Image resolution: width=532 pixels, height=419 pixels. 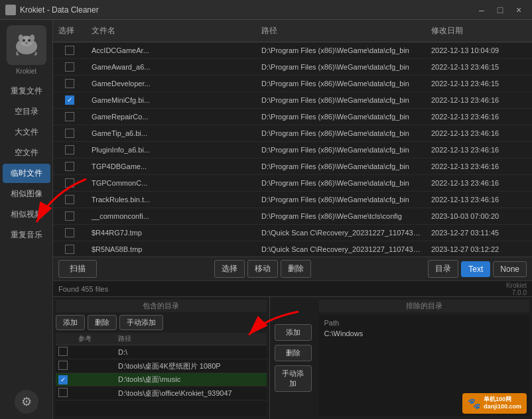 I want to click on include-dir-row: D:\tools\桌面\music, so click(x=161, y=380).